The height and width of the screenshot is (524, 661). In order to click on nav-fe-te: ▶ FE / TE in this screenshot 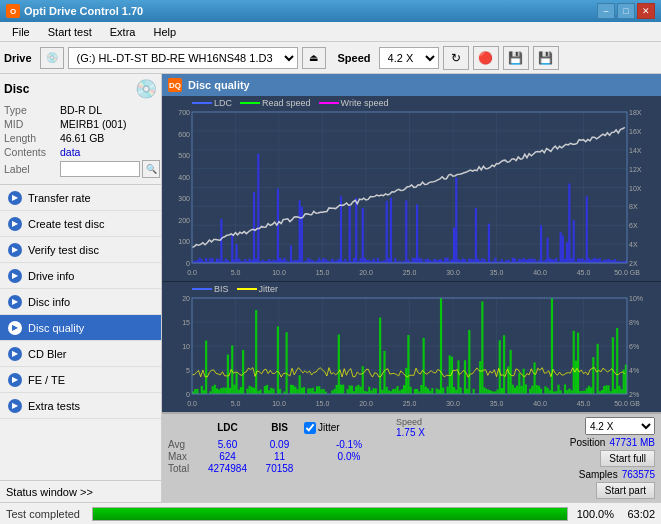, I will do `click(80, 380)`.